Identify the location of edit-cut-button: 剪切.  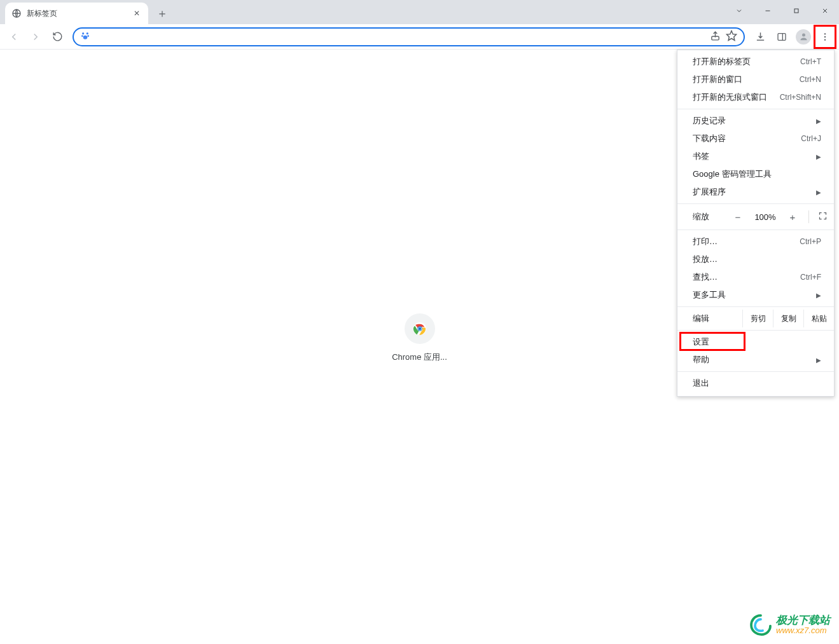
(758, 319).